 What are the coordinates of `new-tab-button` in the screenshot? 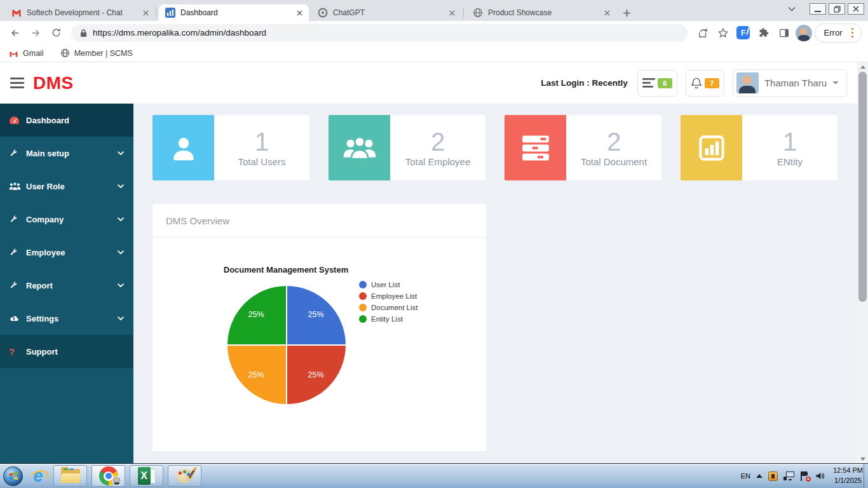 It's located at (627, 13).